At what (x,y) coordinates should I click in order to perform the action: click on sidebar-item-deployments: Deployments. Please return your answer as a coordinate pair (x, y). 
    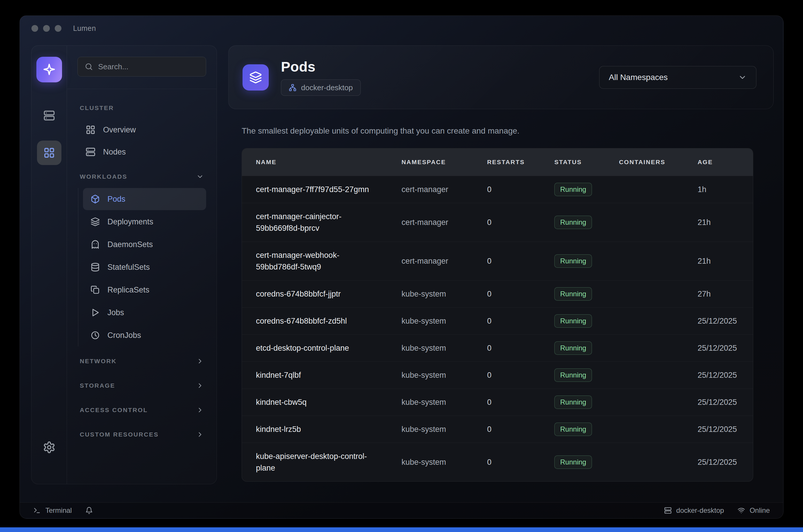
    Looking at the image, I should click on (145, 222).